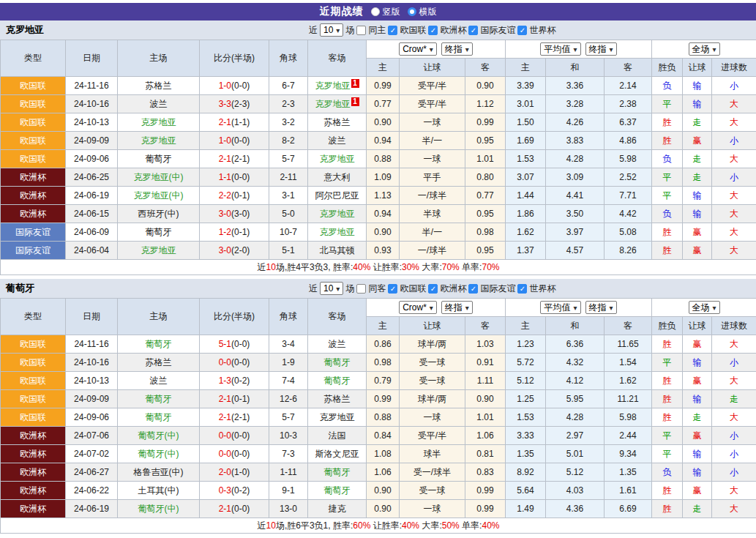  Describe the element at coordinates (338, 31) in the screenshot. I see `chevron-down-icon: ▾` at that location.